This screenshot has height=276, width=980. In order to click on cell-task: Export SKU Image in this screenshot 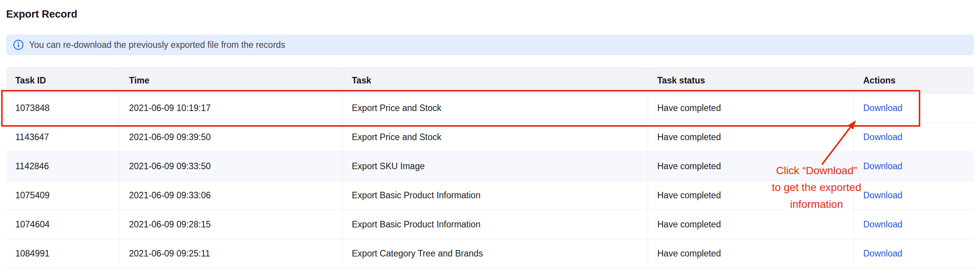, I will do `click(495, 166)`.